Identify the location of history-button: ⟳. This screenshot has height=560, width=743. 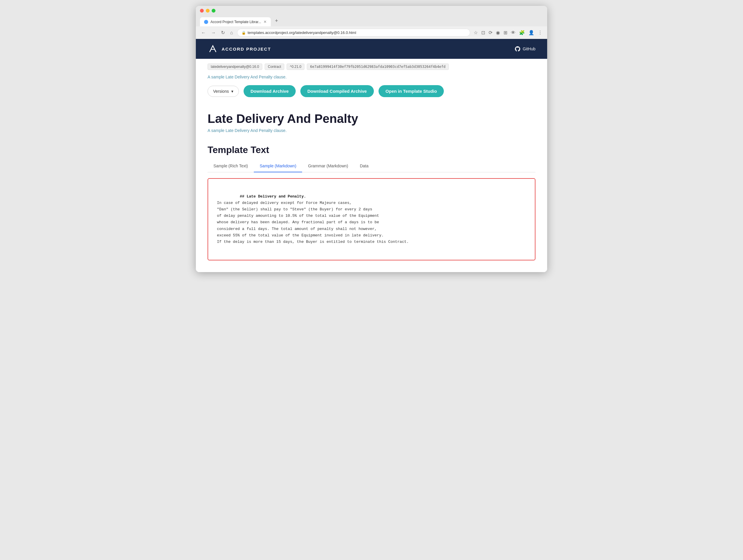
(490, 33).